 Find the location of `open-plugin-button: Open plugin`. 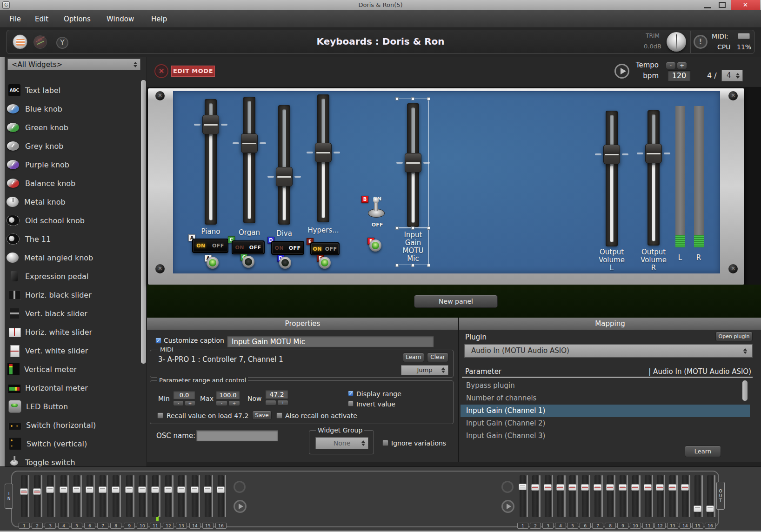

open-plugin-button: Open plugin is located at coordinates (734, 337).